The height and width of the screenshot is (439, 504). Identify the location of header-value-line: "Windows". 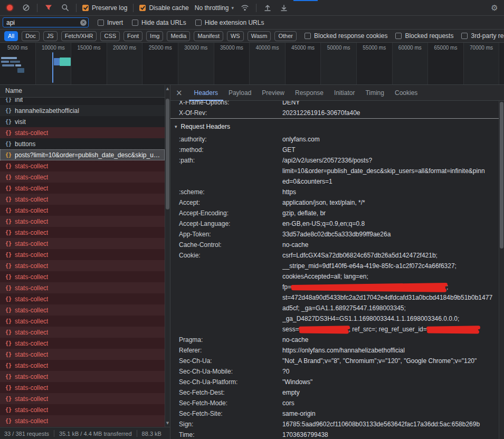
(391, 382).